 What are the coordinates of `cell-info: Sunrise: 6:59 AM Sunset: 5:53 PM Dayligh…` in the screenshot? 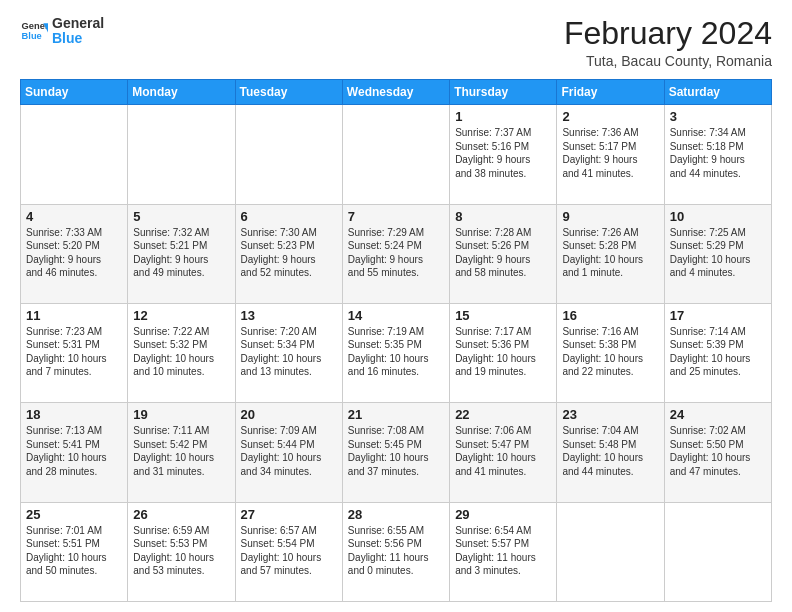 It's located at (181, 551).